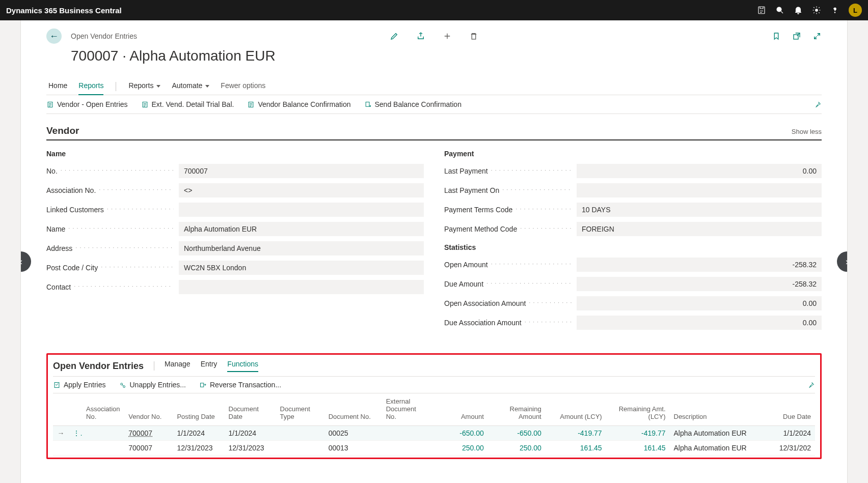 This screenshot has width=868, height=483. I want to click on col-description: Description, so click(718, 410).